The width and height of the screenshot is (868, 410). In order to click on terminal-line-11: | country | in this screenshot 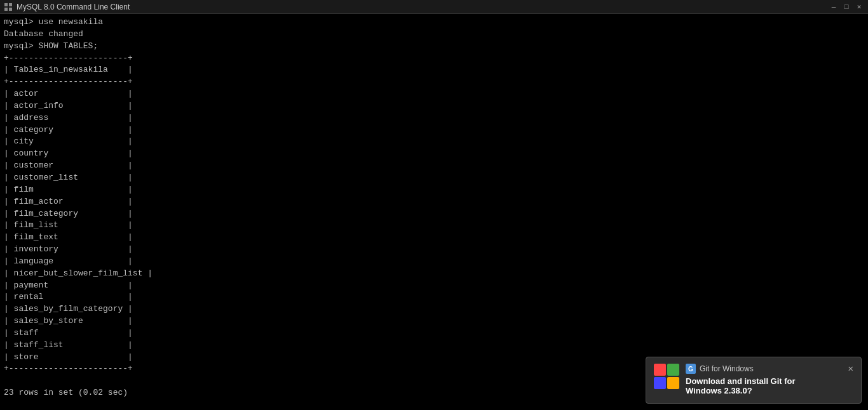, I will do `click(69, 154)`.